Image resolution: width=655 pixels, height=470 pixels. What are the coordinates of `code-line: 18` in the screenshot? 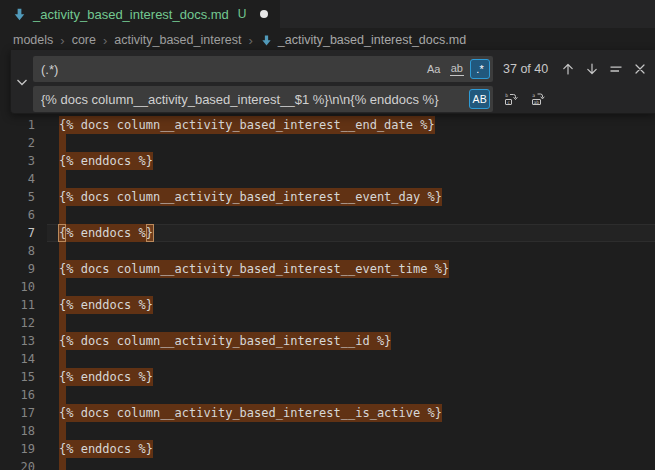 It's located at (328, 431).